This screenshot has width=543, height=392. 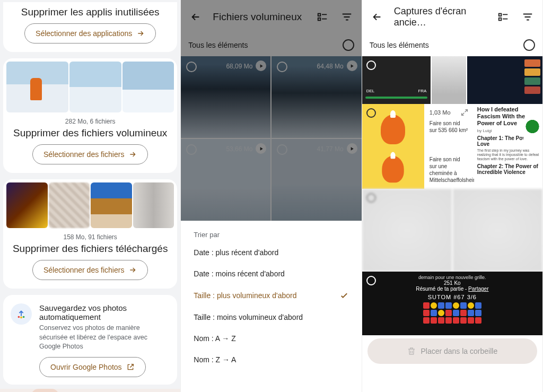 What do you see at coordinates (442, 289) in the screenshot?
I see `sutom-summary: Résumé de ta partie -` at bounding box center [442, 289].